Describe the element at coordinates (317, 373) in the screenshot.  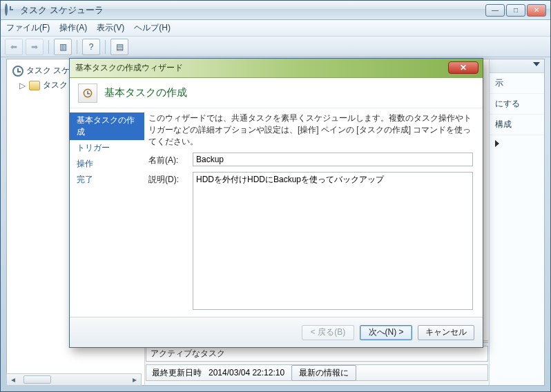
I see `status-bar: 最終更新日時 2014/03/04 22:12:10 最新の情報に` at that location.